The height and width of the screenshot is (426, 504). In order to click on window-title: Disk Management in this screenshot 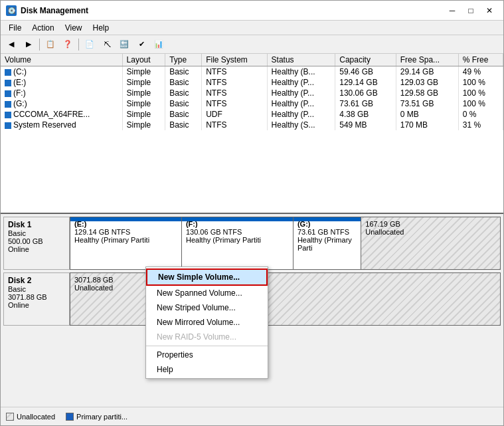, I will do `click(232, 11)`.